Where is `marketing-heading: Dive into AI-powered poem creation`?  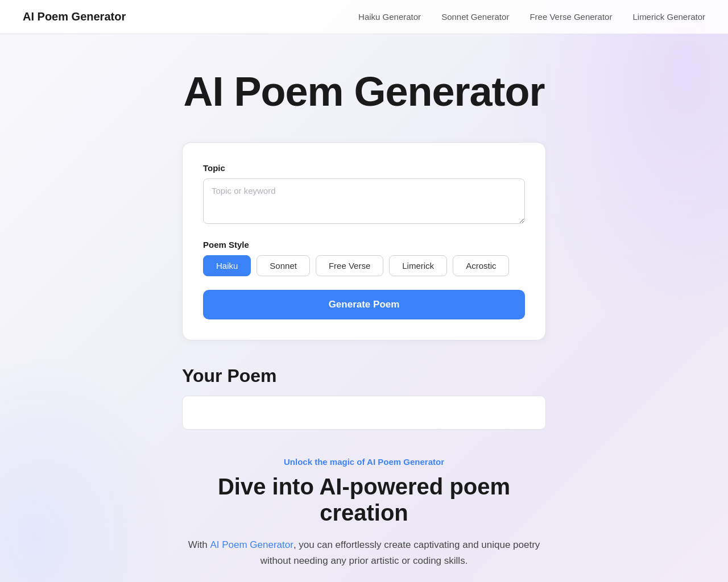 marketing-heading: Dive into AI-powered poem creation is located at coordinates (364, 500).